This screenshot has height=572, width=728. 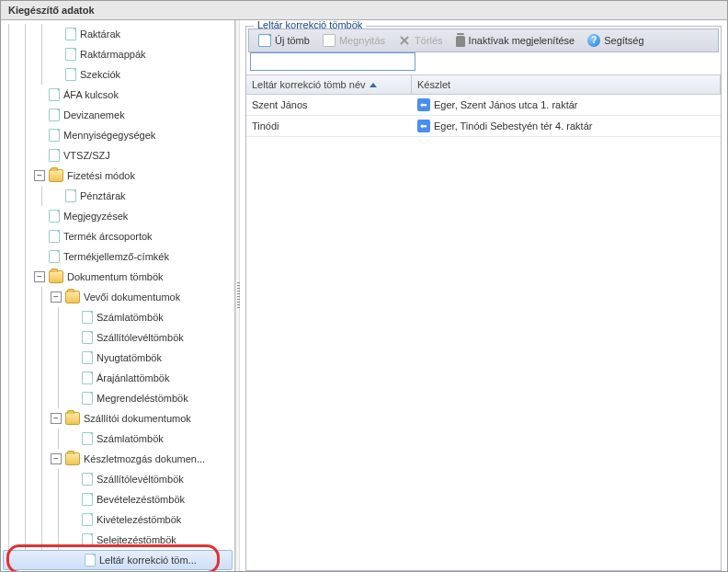 I want to click on open-button: Megnyitás, so click(x=354, y=40).